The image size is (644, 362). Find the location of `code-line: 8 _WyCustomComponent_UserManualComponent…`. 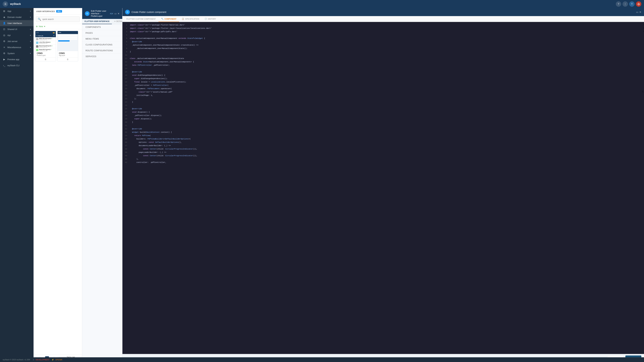

code-line: 8 _WyCustomComponent_UserManualComponent… is located at coordinates (184, 48).